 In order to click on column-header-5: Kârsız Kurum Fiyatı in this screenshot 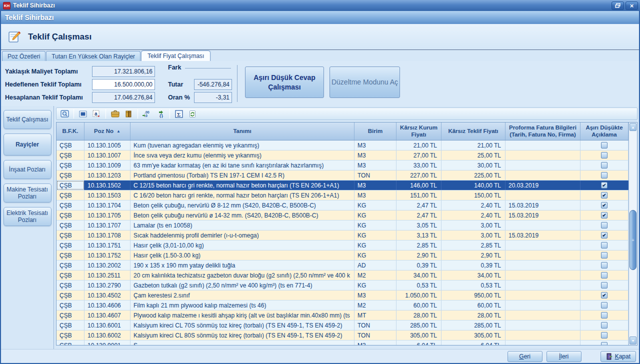, I will do `click(419, 131)`.